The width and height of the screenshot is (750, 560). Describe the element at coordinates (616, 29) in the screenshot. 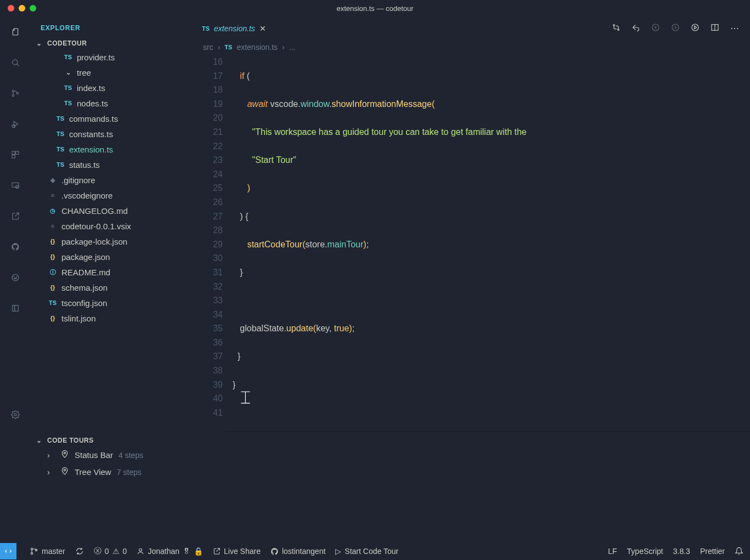

I see `compare-changes-icon` at that location.